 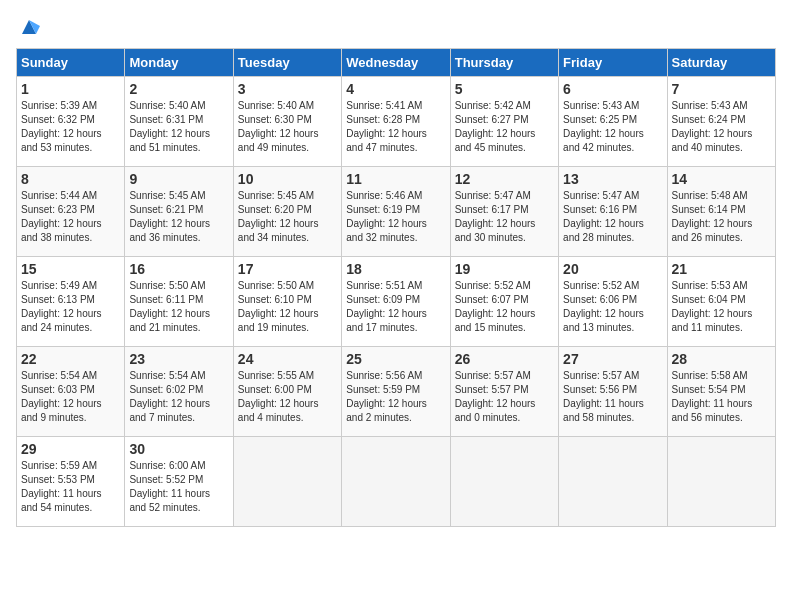 What do you see at coordinates (179, 482) in the screenshot?
I see `calendar-day: 30Sunrise: 6:00 AM Sunset: 5:52 PM Dayli…` at bounding box center [179, 482].